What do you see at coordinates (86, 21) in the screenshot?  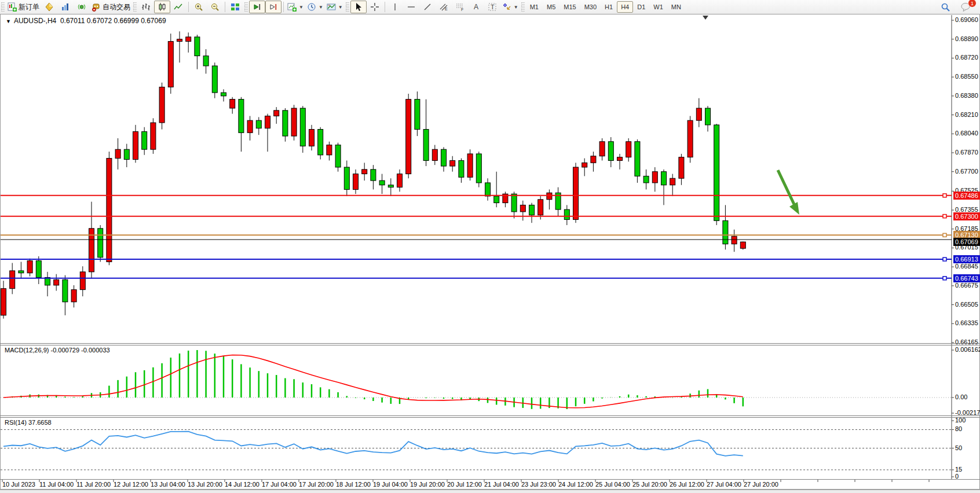 I see `chart-symbol-title: ▼AUDUSD-,H4 0.67011 0.67072 0.66999 0.67…` at bounding box center [86, 21].